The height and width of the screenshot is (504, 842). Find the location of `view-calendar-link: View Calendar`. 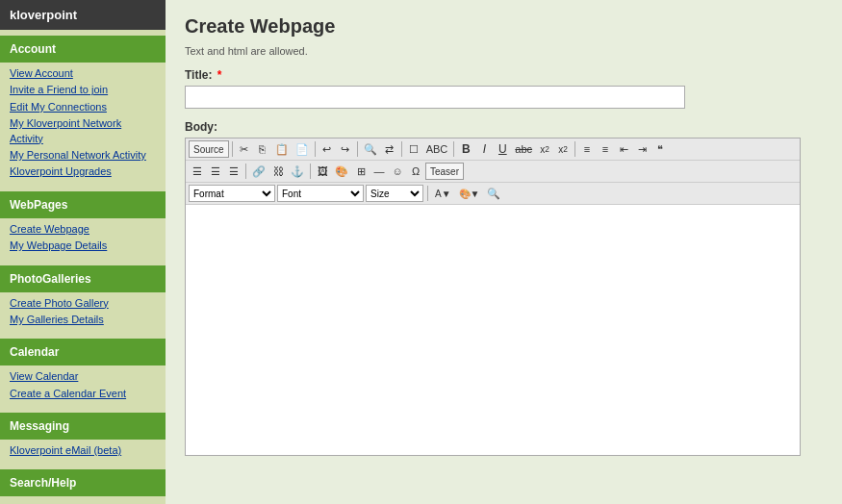

view-calendar-link: View Calendar is located at coordinates (83, 377).